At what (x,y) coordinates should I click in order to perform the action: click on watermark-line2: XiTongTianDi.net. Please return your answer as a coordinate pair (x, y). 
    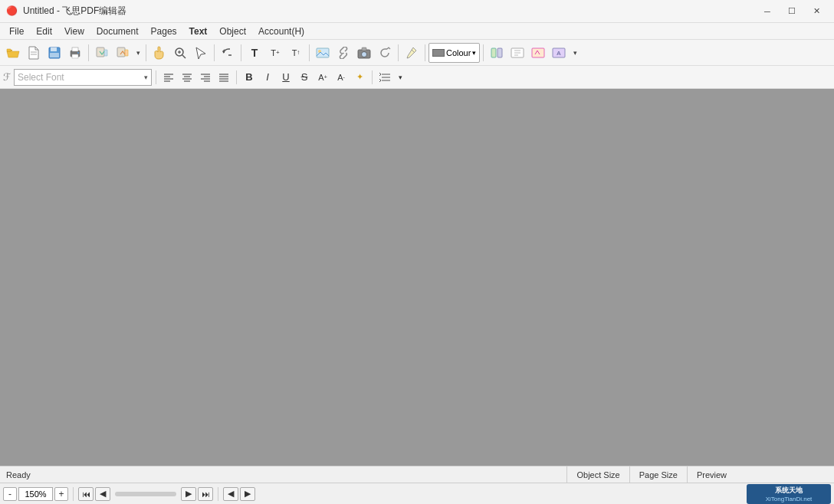
    Looking at the image, I should click on (790, 499).